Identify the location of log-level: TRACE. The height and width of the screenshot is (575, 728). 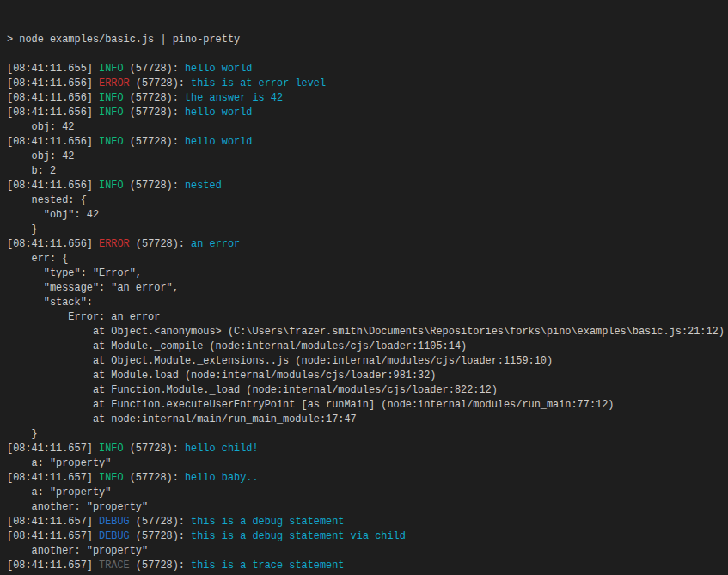
(114, 566).